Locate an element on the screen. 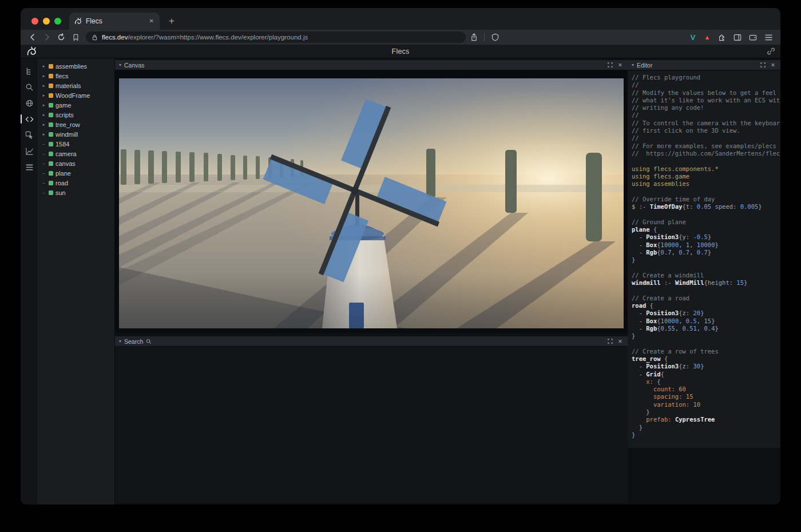 This screenshot has height=532, width=801. back-button is located at coordinates (33, 37).